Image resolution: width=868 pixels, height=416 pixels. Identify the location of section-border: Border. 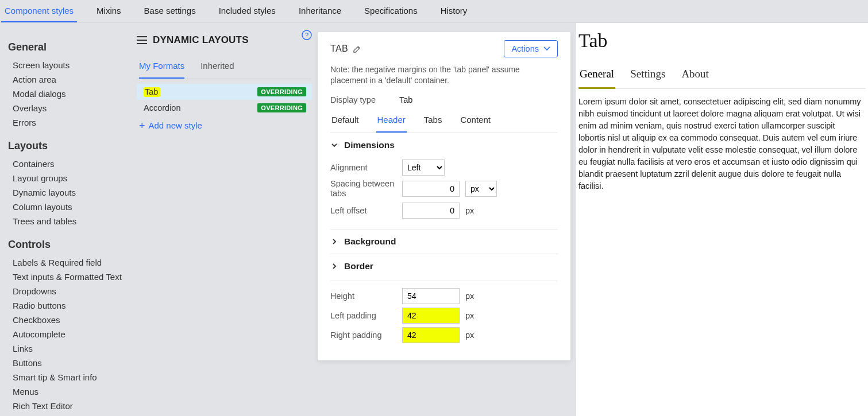
(444, 266).